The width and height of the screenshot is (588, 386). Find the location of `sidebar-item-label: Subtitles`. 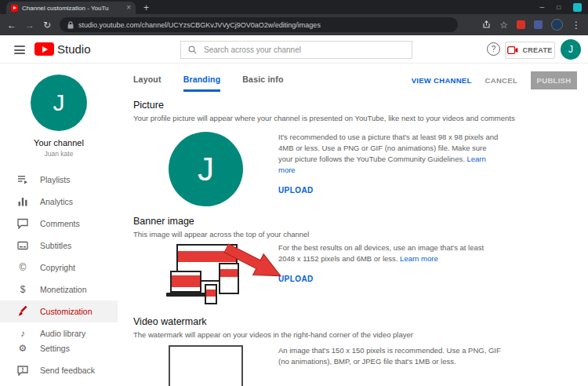

sidebar-item-label: Subtitles is located at coordinates (56, 246).